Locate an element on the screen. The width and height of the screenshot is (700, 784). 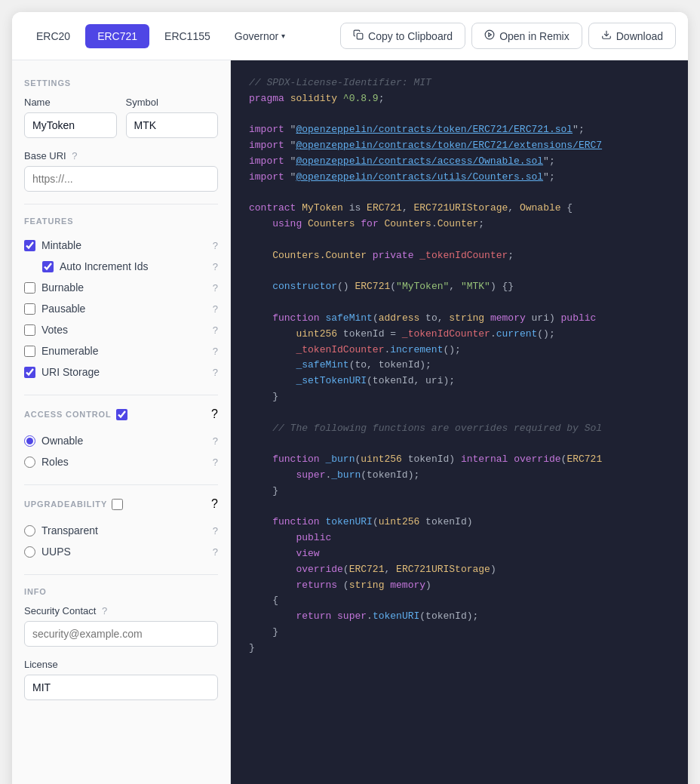
settings-section-label: SETTINGS is located at coordinates (121, 83).